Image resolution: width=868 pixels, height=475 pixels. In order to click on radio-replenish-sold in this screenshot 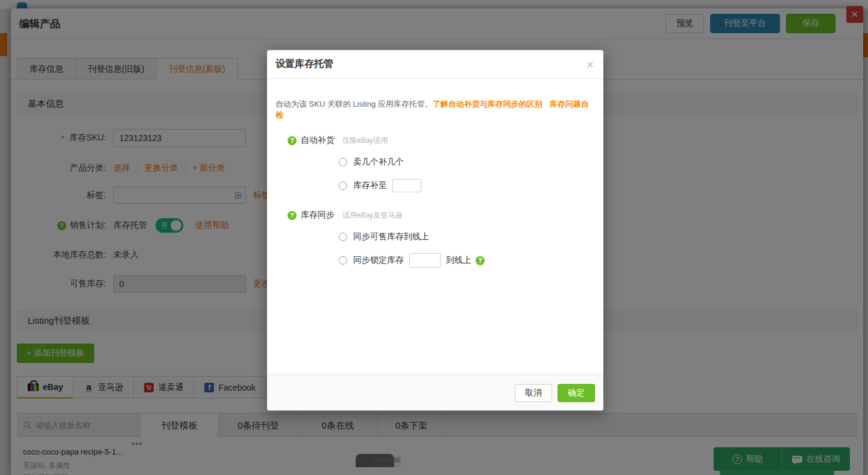, I will do `click(343, 162)`.